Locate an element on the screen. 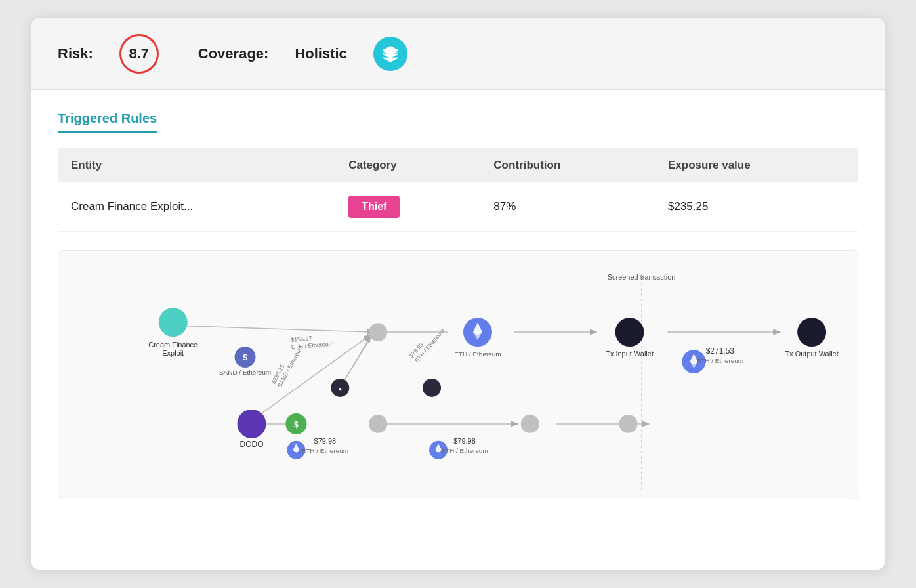 The image size is (916, 588). svg-text: Tx Output Wallet is located at coordinates (811, 354).